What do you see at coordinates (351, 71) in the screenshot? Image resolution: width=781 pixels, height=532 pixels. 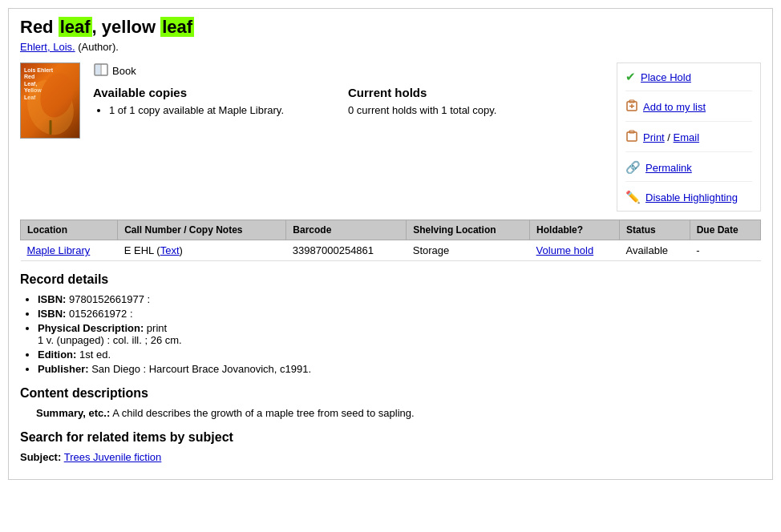 I see `book-type-row: Book` at bounding box center [351, 71].